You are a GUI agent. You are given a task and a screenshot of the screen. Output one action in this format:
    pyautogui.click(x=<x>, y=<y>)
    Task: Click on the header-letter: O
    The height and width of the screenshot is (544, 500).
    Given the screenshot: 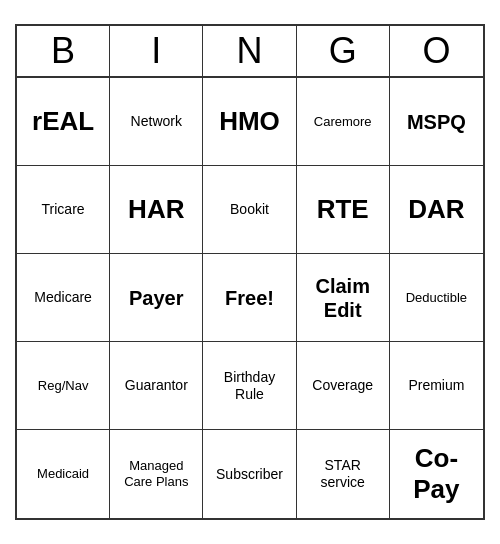 What is the action you would take?
    pyautogui.click(x=436, y=51)
    